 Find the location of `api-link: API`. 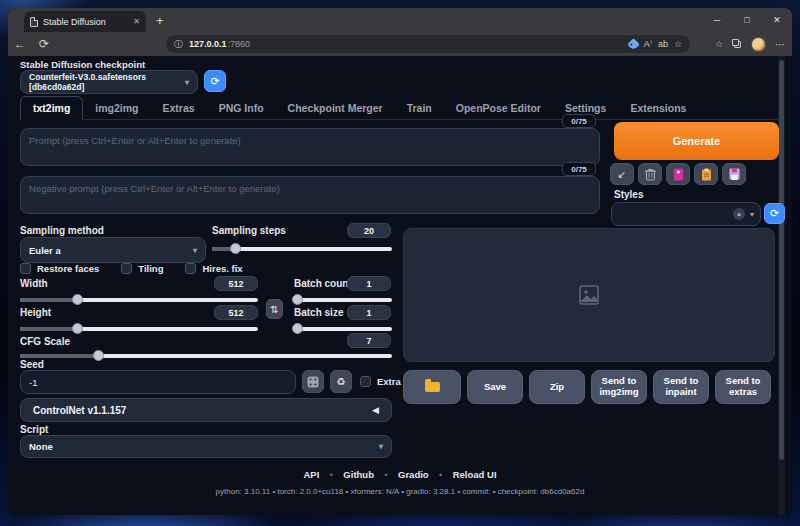

api-link: API is located at coordinates (311, 474).